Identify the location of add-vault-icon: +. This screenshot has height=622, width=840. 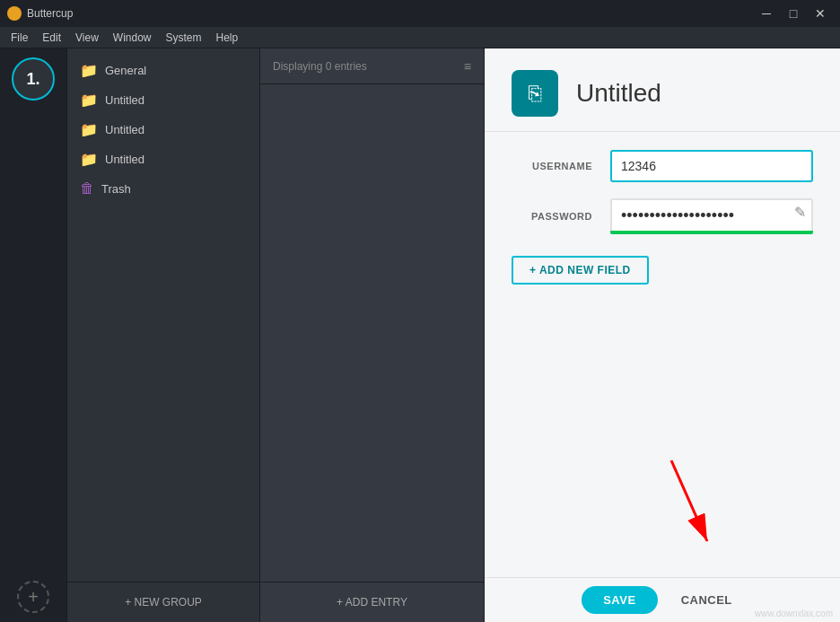
(33, 598).